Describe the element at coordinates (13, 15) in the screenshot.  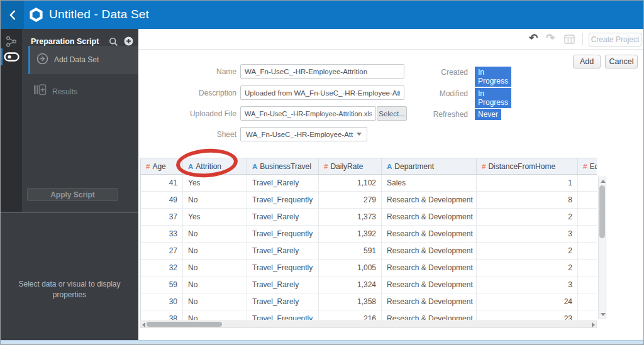
I see `back-chevron-icon` at that location.